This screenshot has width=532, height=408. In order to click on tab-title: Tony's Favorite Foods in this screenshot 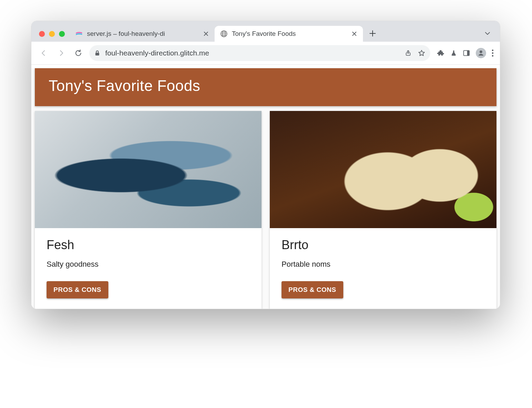, I will do `click(289, 34)`.